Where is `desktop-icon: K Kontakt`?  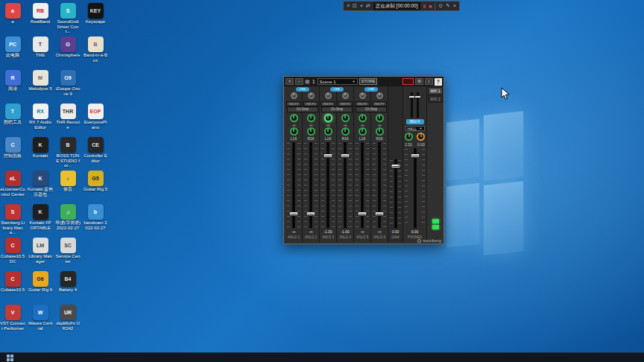 desktop-icon: K Kontakt is located at coordinates (40, 153).